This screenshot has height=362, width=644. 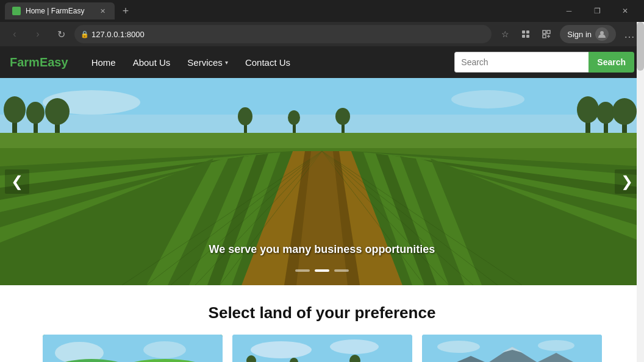 I want to click on active-tab: Home | FarmEasy ✕, so click(x=60, y=11).